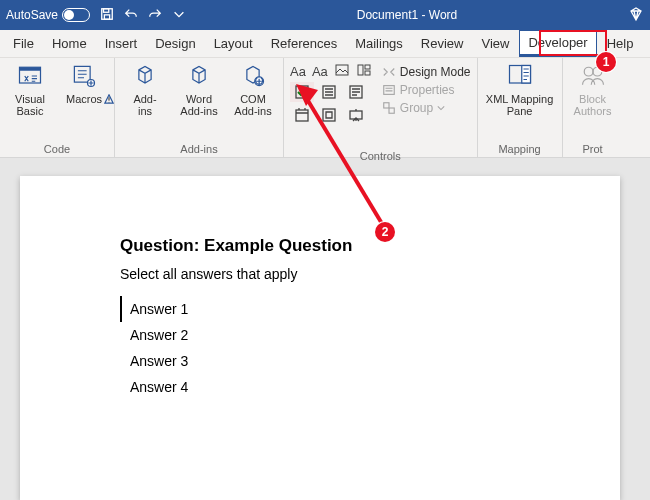 The width and height of the screenshot is (650, 500). What do you see at coordinates (131, 16) in the screenshot?
I see `undo-icon` at bounding box center [131, 16].